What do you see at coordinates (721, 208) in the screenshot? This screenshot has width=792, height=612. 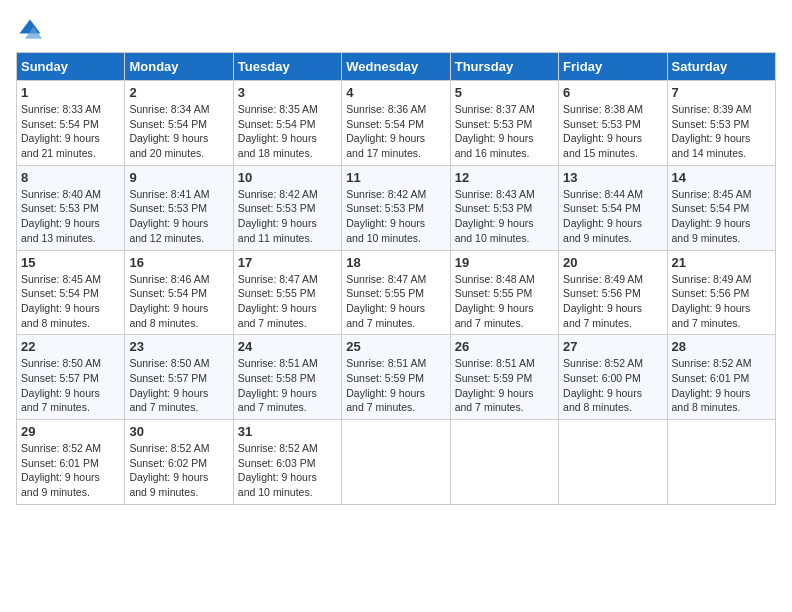 I see `calendar-cell: 14Sunrise: 8:45 AMSunset: 5:54 PMDayligh…` at bounding box center [721, 208].